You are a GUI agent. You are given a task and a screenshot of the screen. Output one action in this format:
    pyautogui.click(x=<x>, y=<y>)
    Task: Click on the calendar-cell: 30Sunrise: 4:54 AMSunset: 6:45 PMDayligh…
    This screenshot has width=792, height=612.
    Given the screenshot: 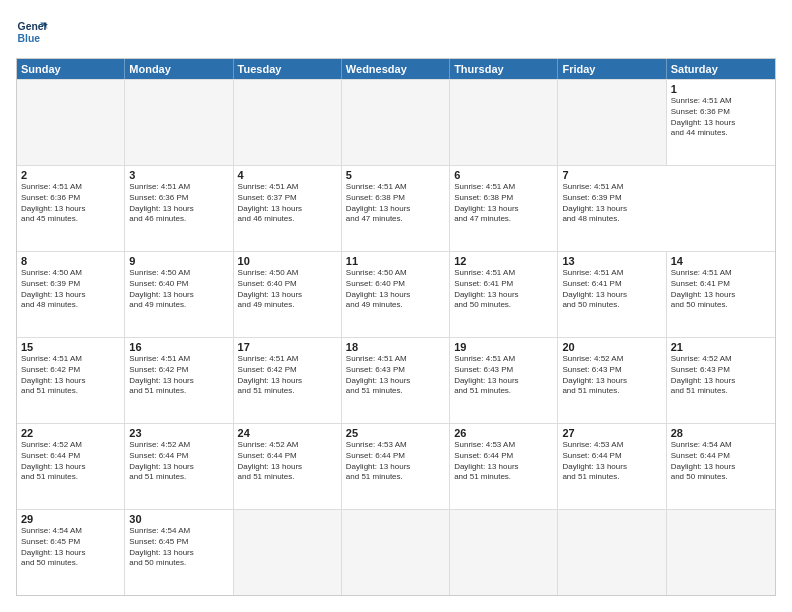 What is the action you would take?
    pyautogui.click(x=179, y=552)
    